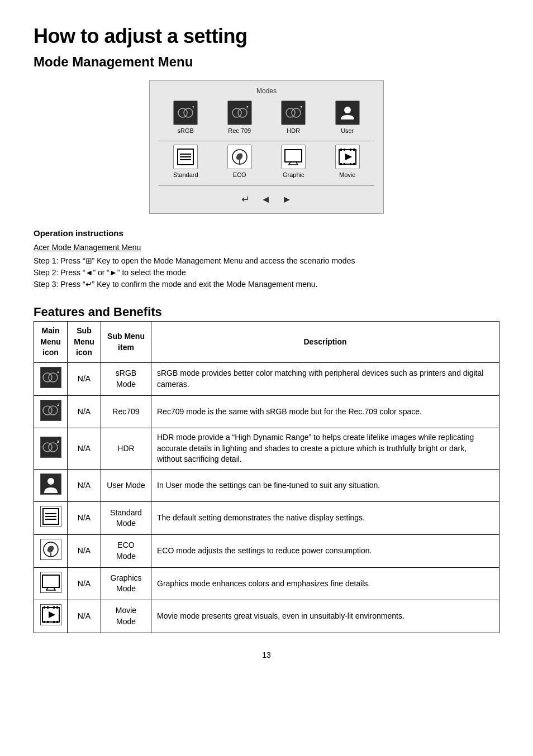  Describe the element at coordinates (348, 118) in the screenshot. I see `mode-item-user: User` at that location.